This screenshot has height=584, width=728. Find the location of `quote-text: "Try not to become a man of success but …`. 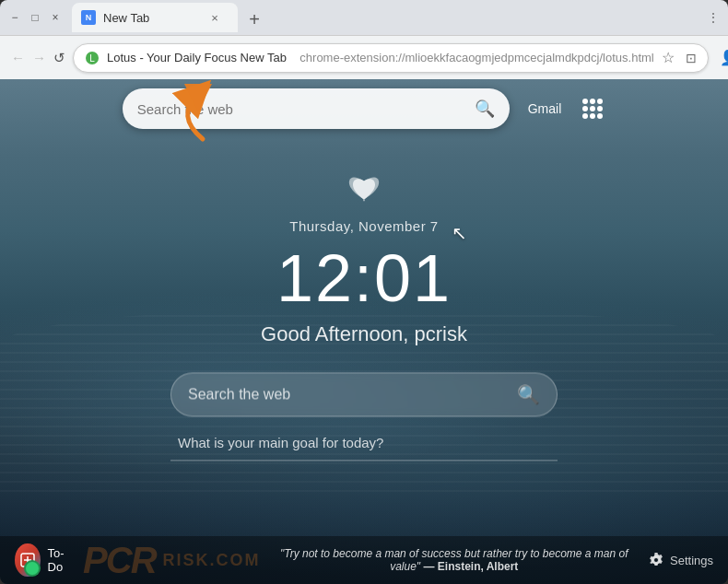

quote-text: "Try not to become a man of success but … is located at coordinates (455, 560).